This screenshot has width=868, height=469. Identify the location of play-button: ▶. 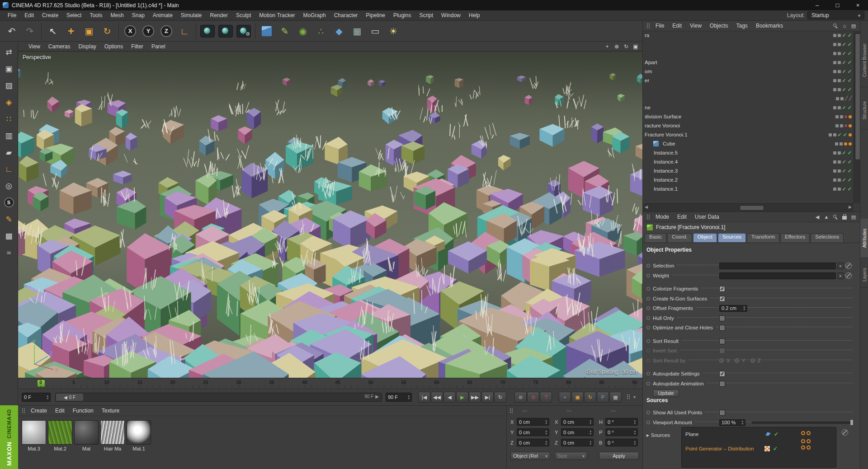
(462, 397).